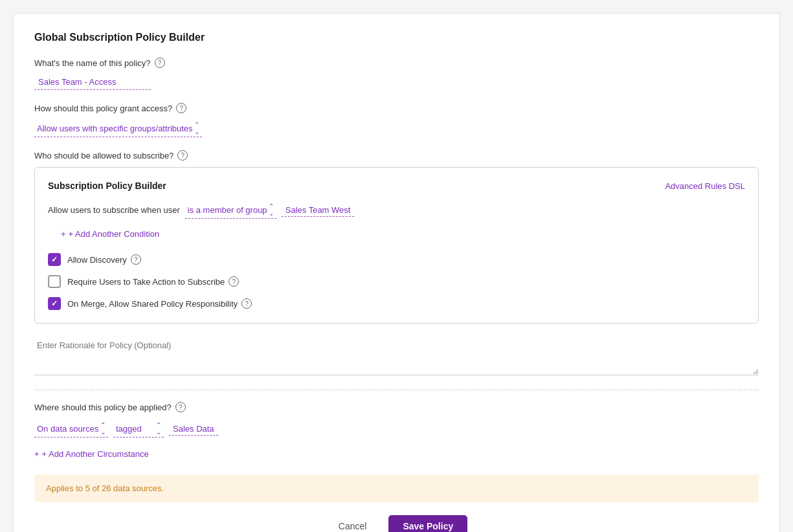  What do you see at coordinates (234, 282) in the screenshot?
I see `require-action-help-icon: ?` at bounding box center [234, 282].